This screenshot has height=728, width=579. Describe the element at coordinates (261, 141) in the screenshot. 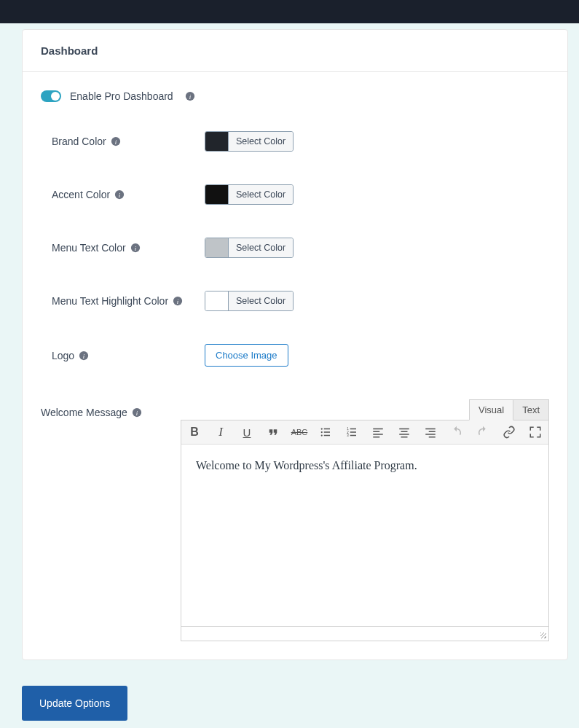

I see `brand-color-button: Select Color` at that location.